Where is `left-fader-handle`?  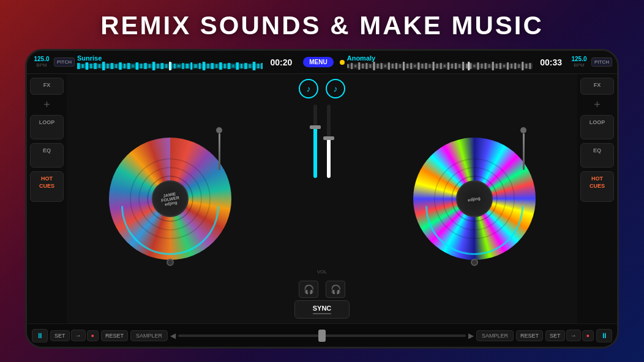 left-fader-handle is located at coordinates (315, 127).